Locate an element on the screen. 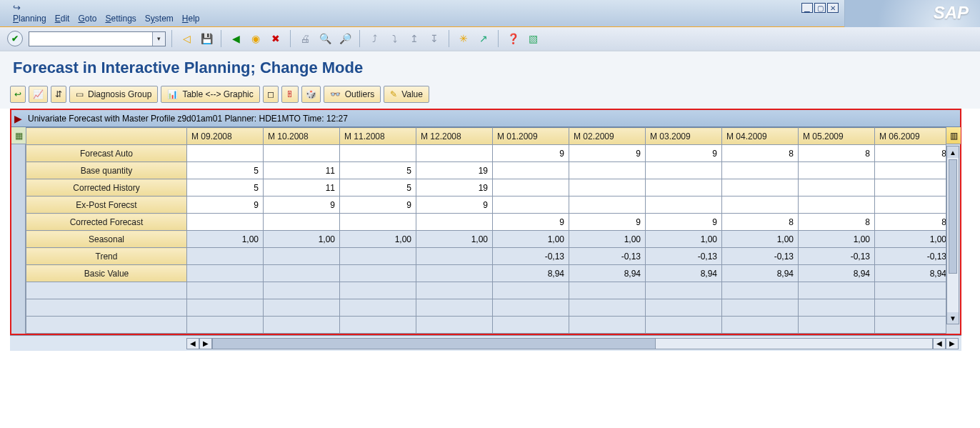 The image size is (980, 428). row-header: Base quantity is located at coordinates (107, 171).